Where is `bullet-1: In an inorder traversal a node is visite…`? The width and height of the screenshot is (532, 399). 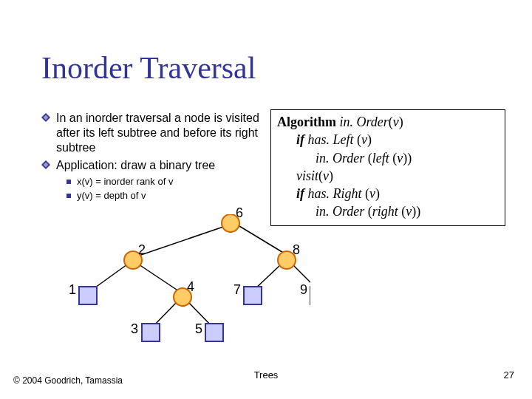 bullet-1: In an inorder traversal a node is visite… is located at coordinates (154, 133).